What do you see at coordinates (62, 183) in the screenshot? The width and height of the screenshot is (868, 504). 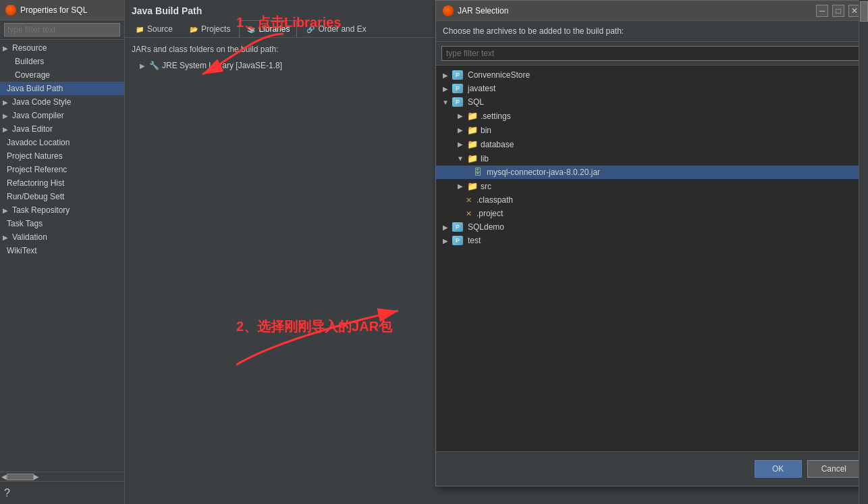 I see `nav-refactoring: Refactoring Hist` at bounding box center [62, 183].